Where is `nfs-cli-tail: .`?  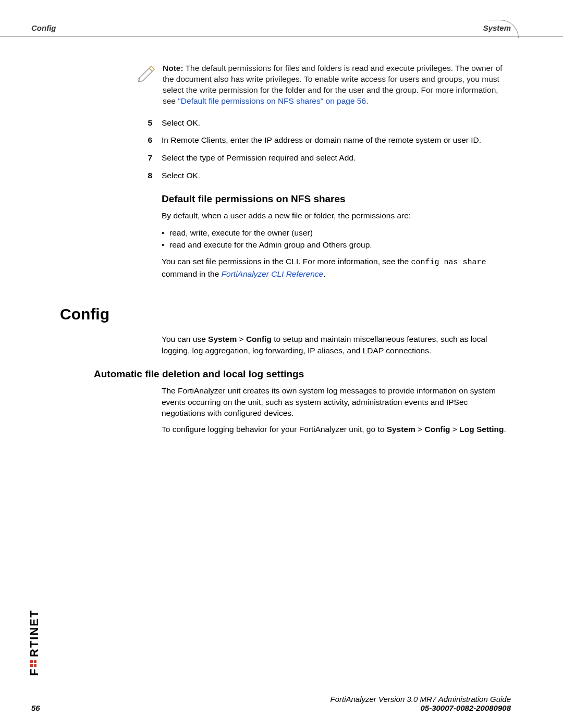
nfs-cli-tail: . is located at coordinates (324, 274).